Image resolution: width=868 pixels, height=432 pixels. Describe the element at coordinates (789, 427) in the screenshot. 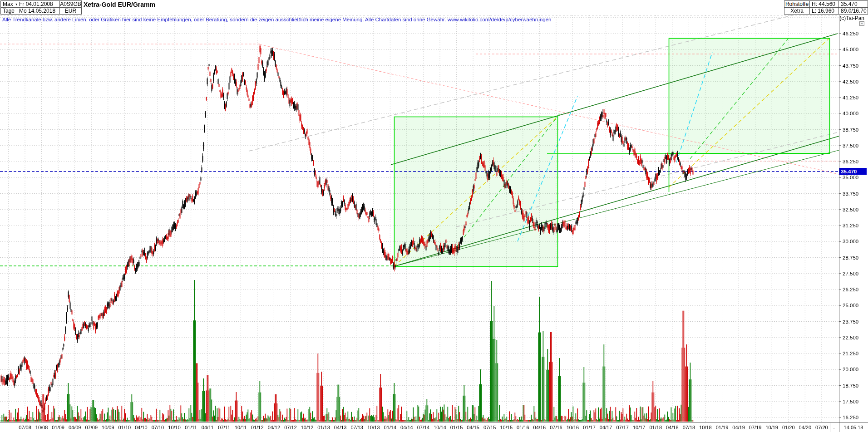

I see `x-axis-label: 01/20` at that location.